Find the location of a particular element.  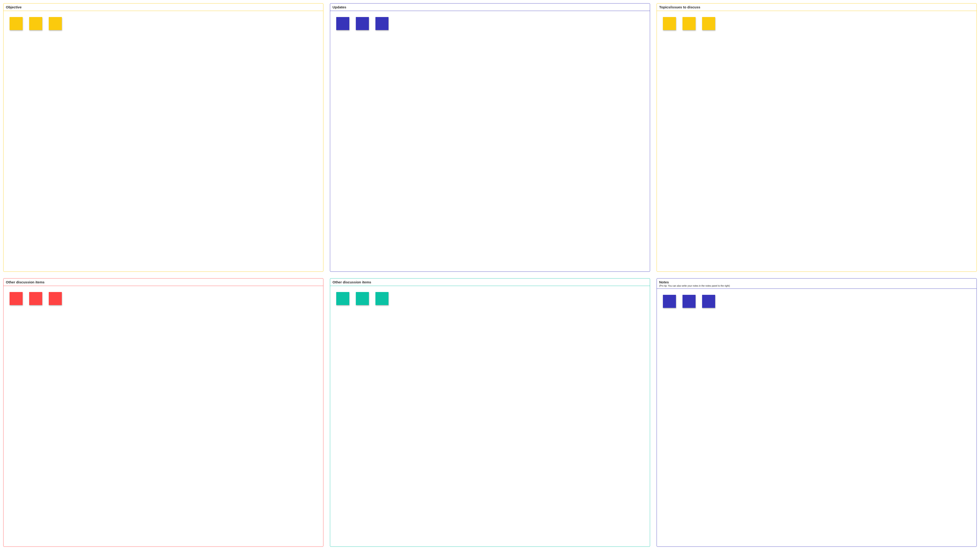

panel-title: Topics/issues to discuss is located at coordinates (817, 7).